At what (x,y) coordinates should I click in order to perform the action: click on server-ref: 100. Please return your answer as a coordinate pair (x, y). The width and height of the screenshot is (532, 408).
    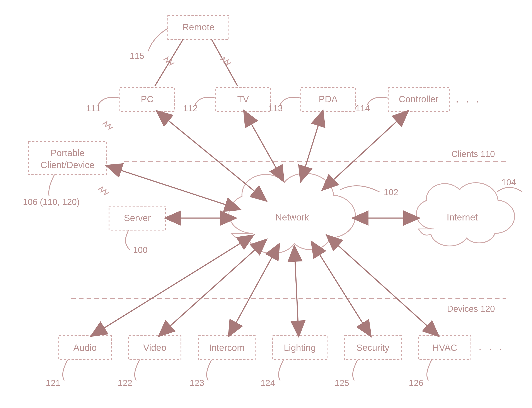
    Looking at the image, I should click on (140, 250).